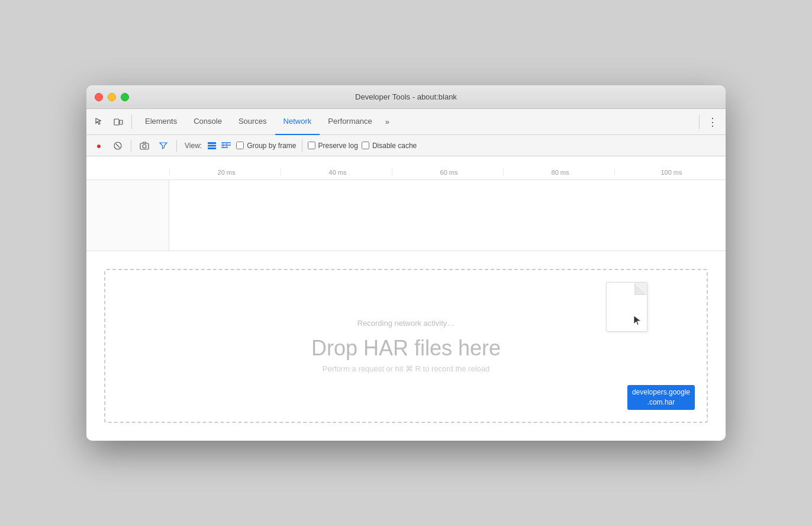 The height and width of the screenshot is (526, 812). I want to click on maximize-button, so click(125, 97).